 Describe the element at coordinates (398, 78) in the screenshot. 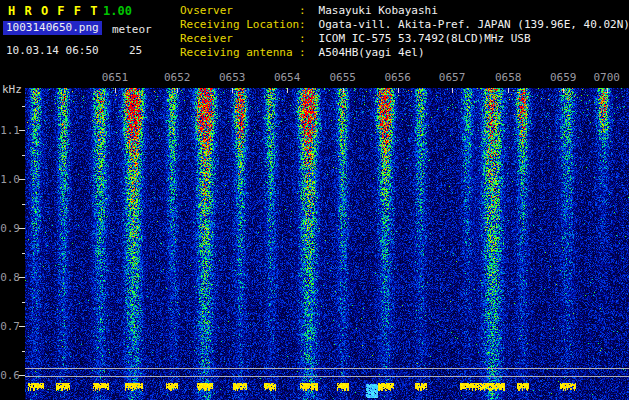

I see `time-label: 0656` at that location.